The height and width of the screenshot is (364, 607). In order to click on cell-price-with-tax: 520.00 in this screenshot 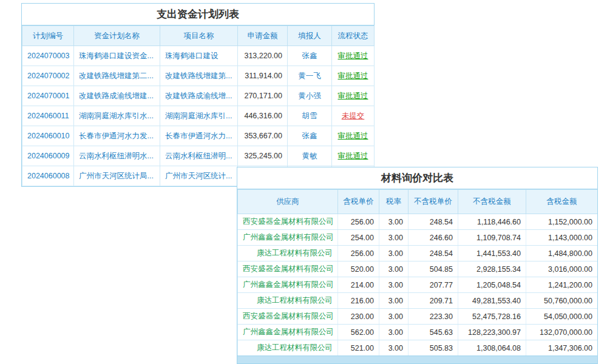, I will do `click(359, 269)`.